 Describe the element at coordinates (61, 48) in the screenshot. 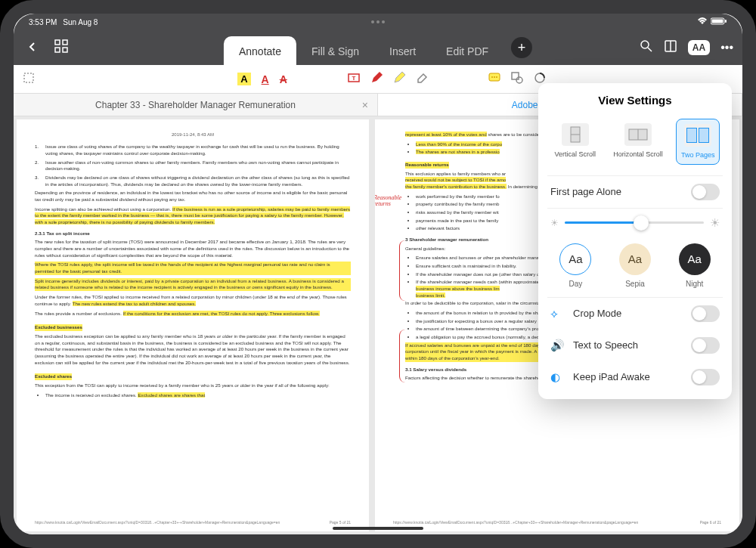

I see `thumbnails-button` at that location.